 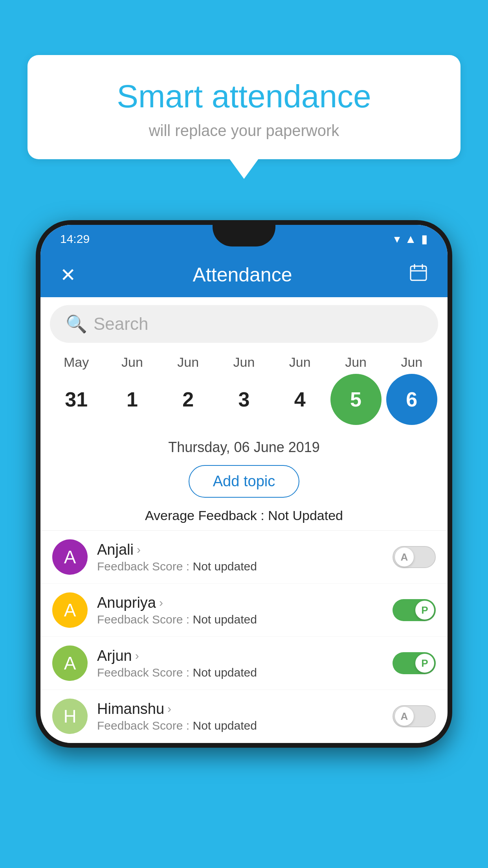 I want to click on speech-bubble-subtitle: will replace your paperwork, so click(x=244, y=131).